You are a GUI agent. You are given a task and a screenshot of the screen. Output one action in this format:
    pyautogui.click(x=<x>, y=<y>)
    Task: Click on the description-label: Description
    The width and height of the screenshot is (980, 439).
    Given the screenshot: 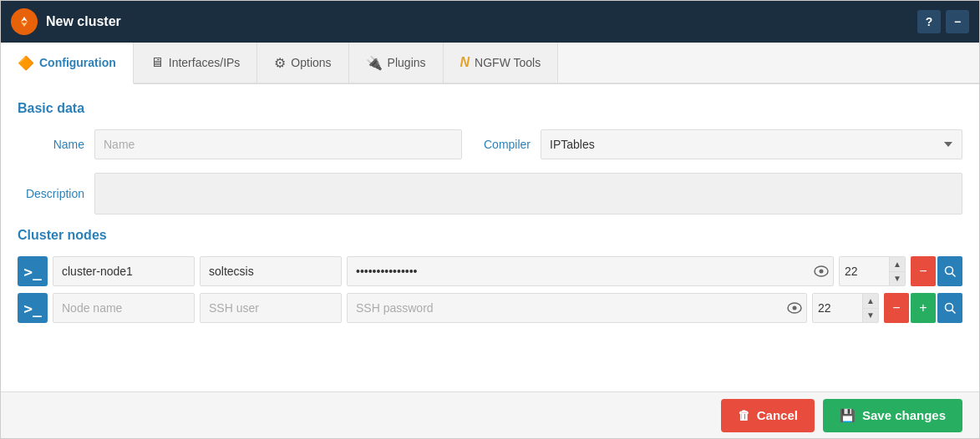 What is the action you would take?
    pyautogui.click(x=51, y=194)
    